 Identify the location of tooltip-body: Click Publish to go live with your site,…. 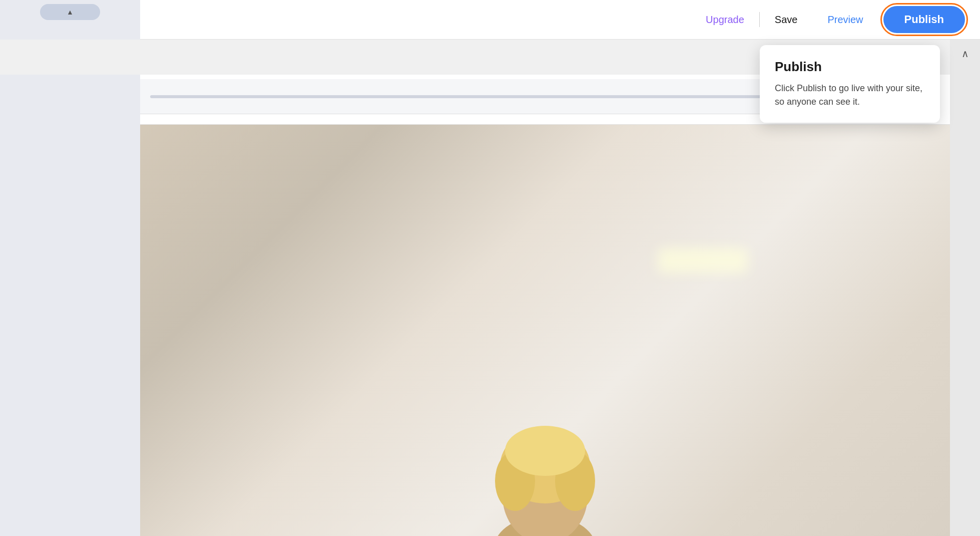
(850, 95).